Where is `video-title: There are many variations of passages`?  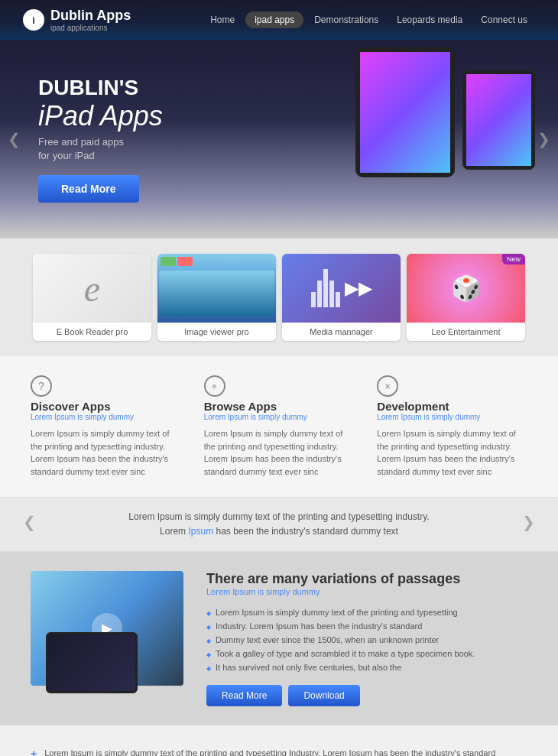
video-title: There are many variations of passages is located at coordinates (367, 579).